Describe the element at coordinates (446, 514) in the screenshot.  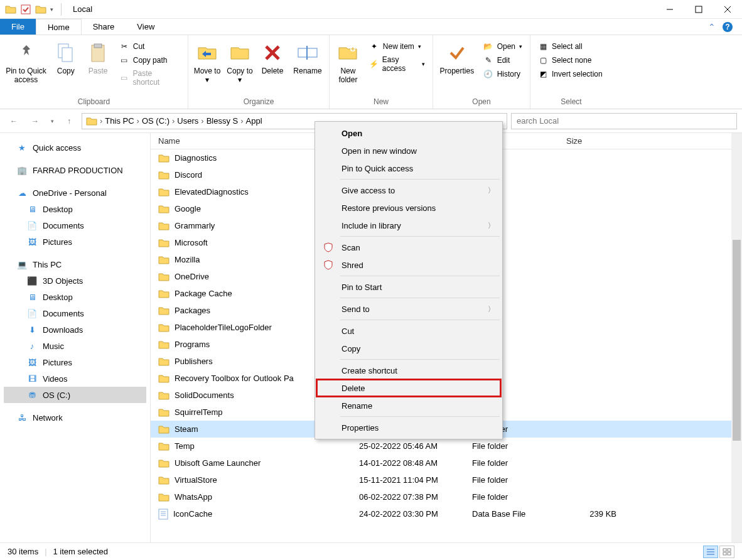
I see `table-row: IconCache24-02-2022 03:30 PMData Base Fi…` at that location.